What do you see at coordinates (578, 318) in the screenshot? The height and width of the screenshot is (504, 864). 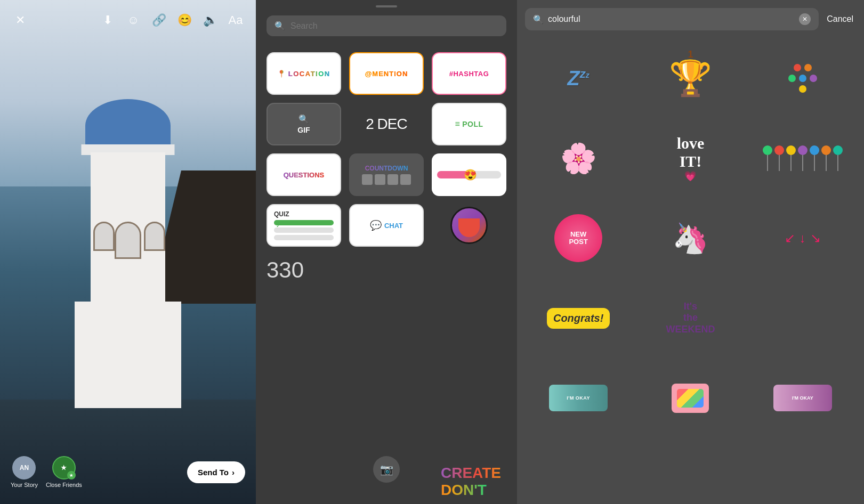 I see `congrats-sticker-result: Congrats!` at bounding box center [578, 318].